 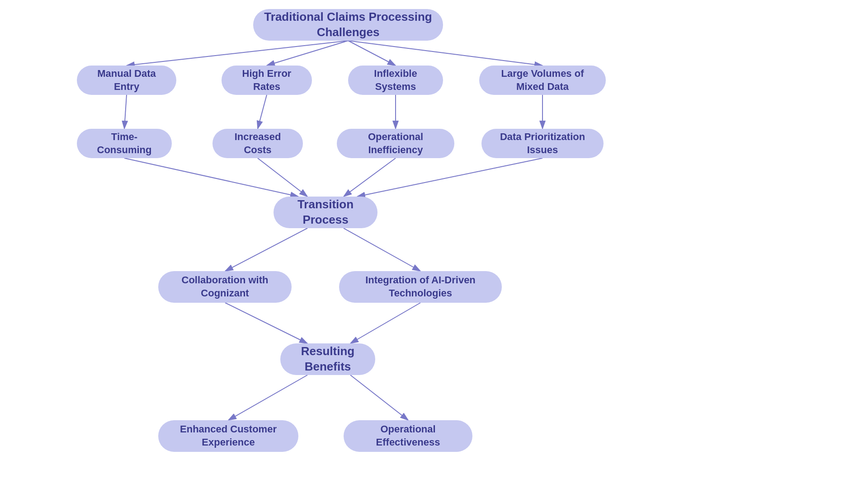 I want to click on node-high-error: High Error Rates, so click(x=267, y=80).